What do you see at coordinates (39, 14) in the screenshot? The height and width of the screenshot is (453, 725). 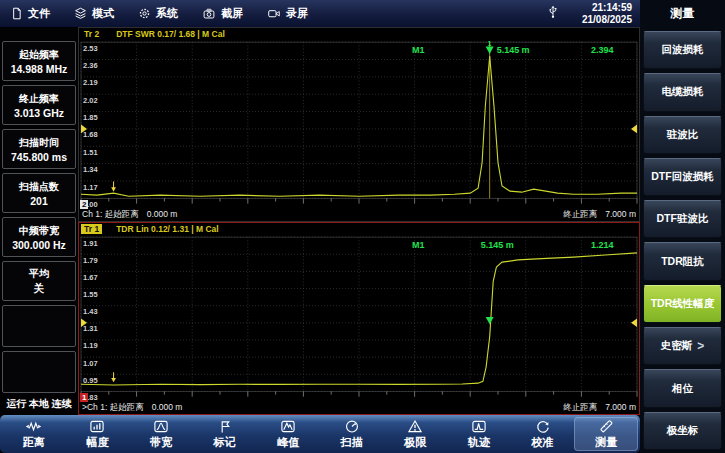 I see `menu-file-label: 文件` at bounding box center [39, 14].